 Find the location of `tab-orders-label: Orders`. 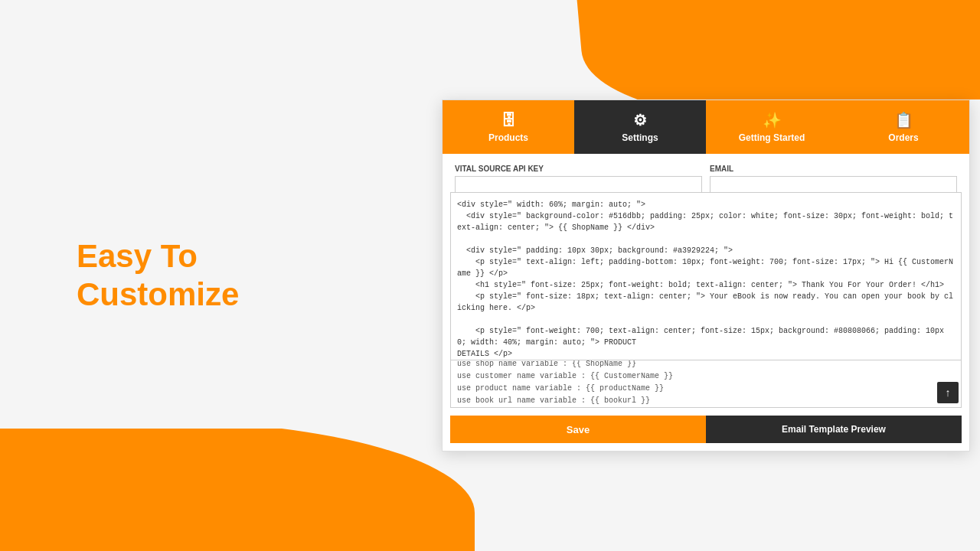

tab-orders-label: Orders is located at coordinates (903, 138).